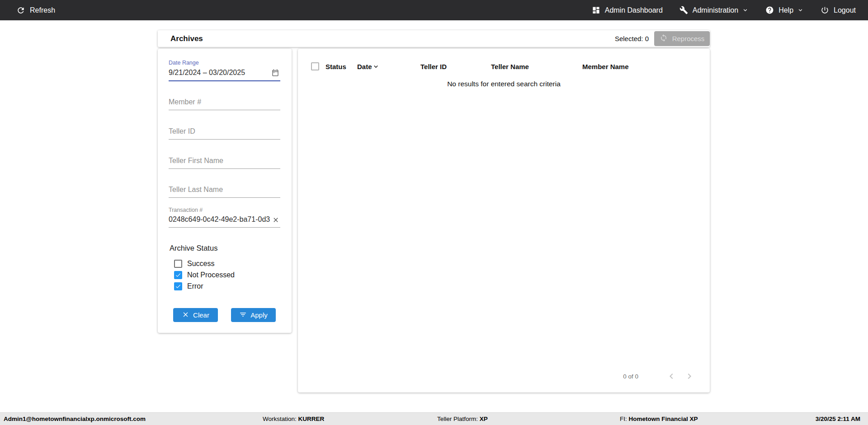  What do you see at coordinates (434, 39) in the screenshot?
I see `archives-header-bar: Archives Selected: 0 Reprocess` at bounding box center [434, 39].